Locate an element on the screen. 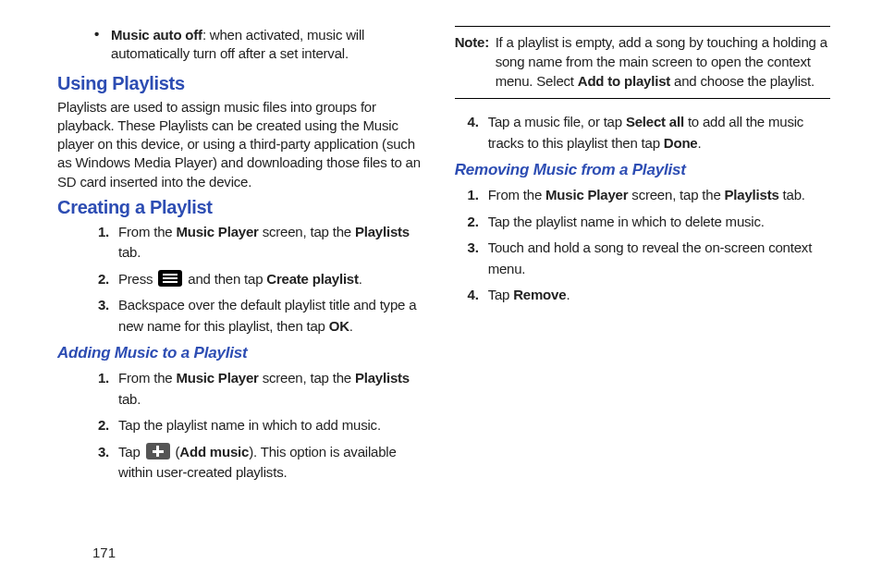  step-item: 4. Tap a music file, or tap Select all t… is located at coordinates (647, 133).